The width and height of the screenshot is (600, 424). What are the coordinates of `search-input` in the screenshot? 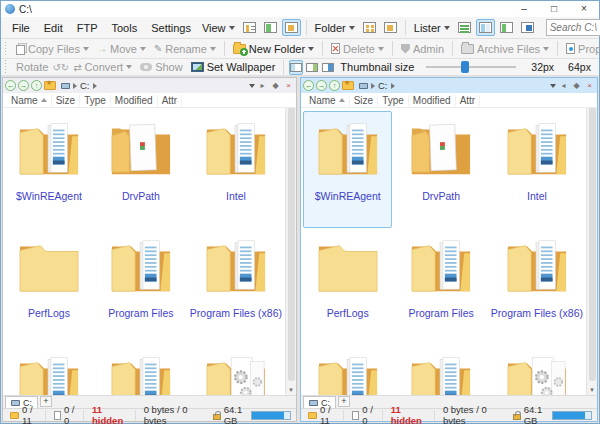 It's located at (575, 28).